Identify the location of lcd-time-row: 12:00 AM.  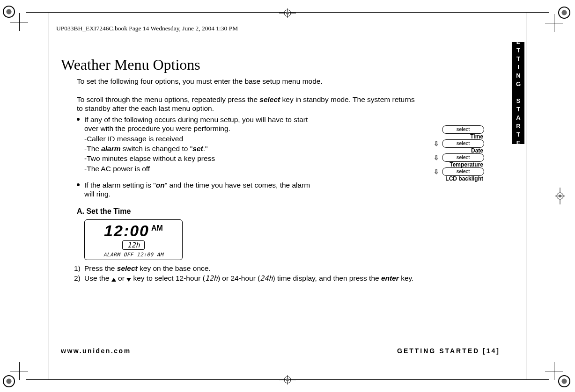
(133, 231).